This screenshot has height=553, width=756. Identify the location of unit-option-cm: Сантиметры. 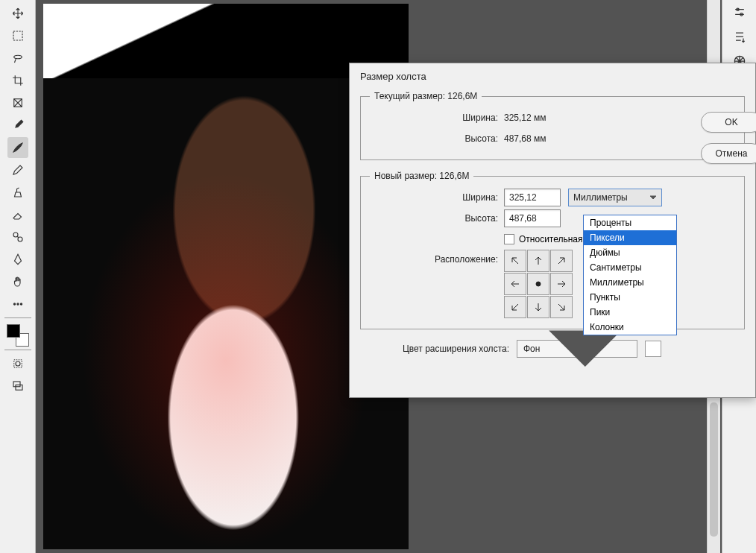
(630, 268).